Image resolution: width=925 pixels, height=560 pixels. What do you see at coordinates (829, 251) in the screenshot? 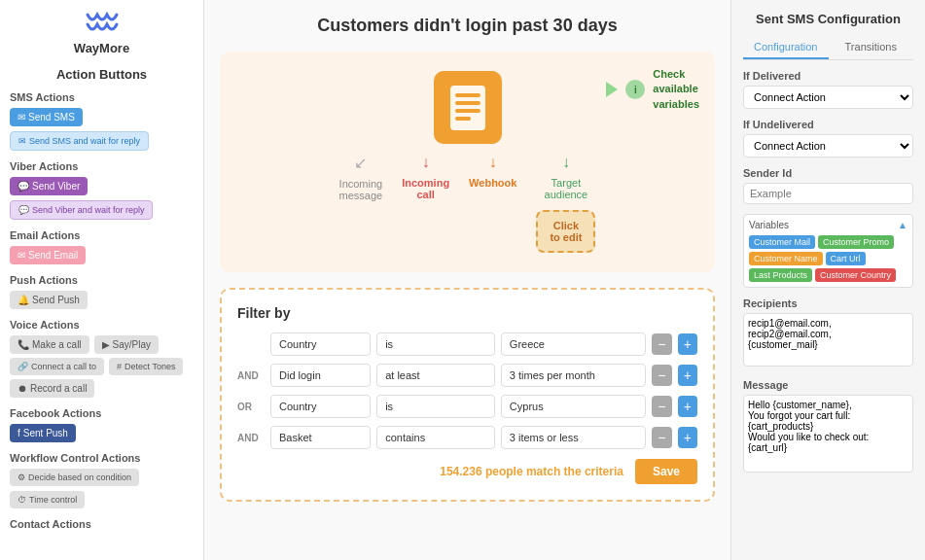
I see `variables-box: Variables ▲ Customer Mail Customer Promo…` at bounding box center [829, 251].